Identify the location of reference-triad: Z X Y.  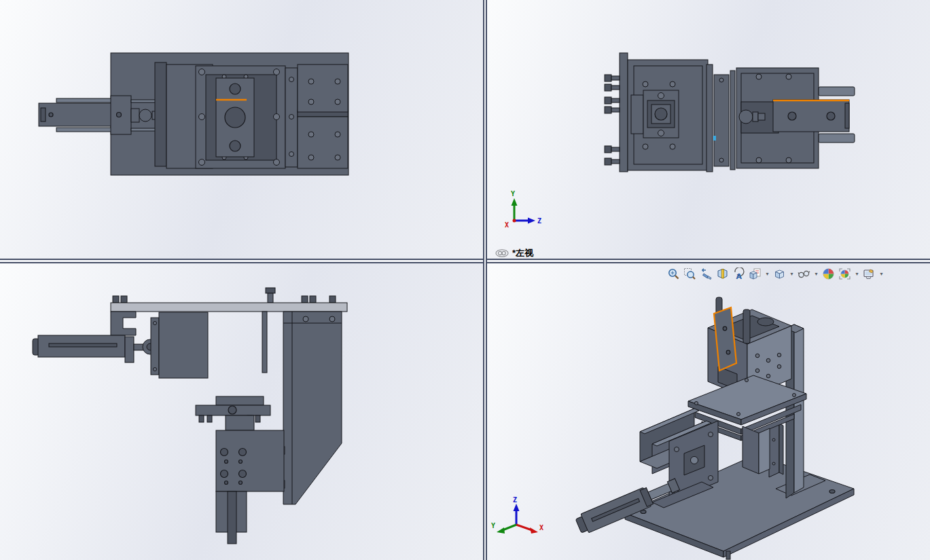
(518, 515).